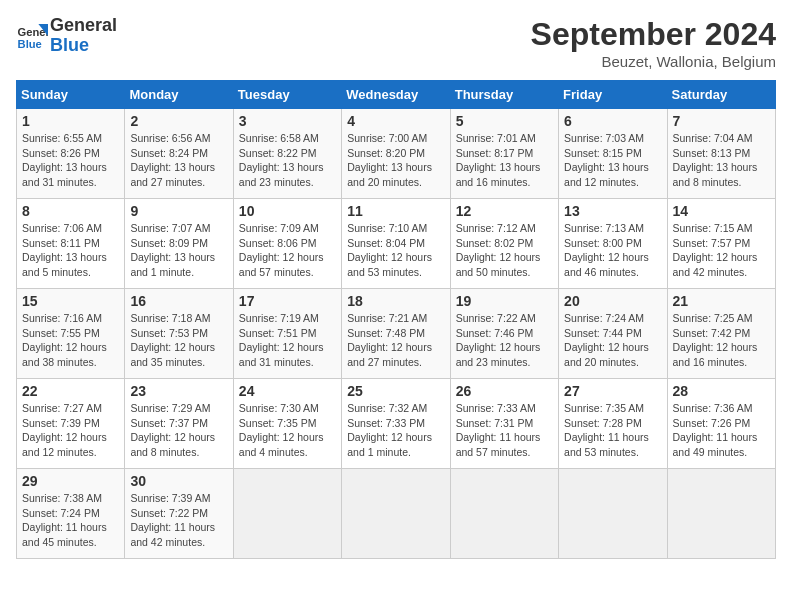  I want to click on day-detail: Sunrise: 7:22 AMSunset: 7:46 PMDaylight:…, so click(498, 340).